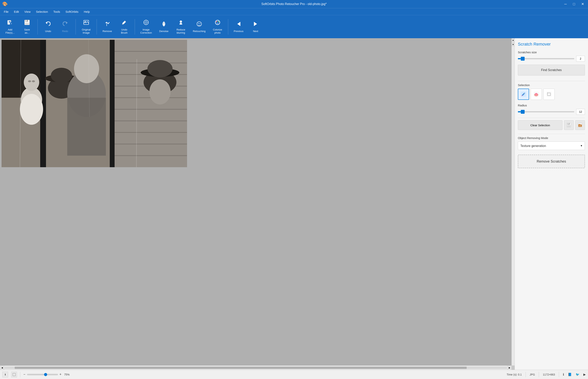  What do you see at coordinates (574, 4) in the screenshot?
I see `maximize-button: □` at bounding box center [574, 4].